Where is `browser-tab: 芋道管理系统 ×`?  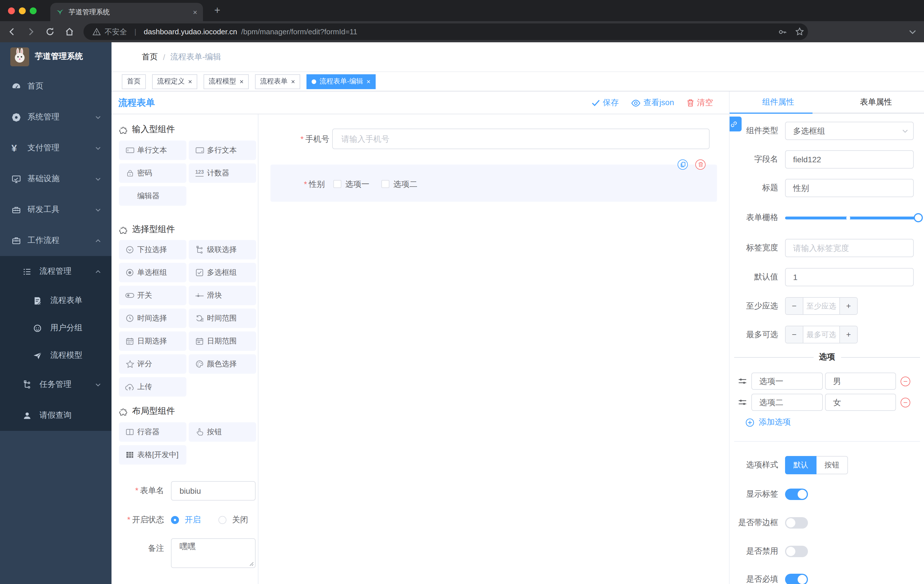 browser-tab: 芋道管理系统 × is located at coordinates (127, 12).